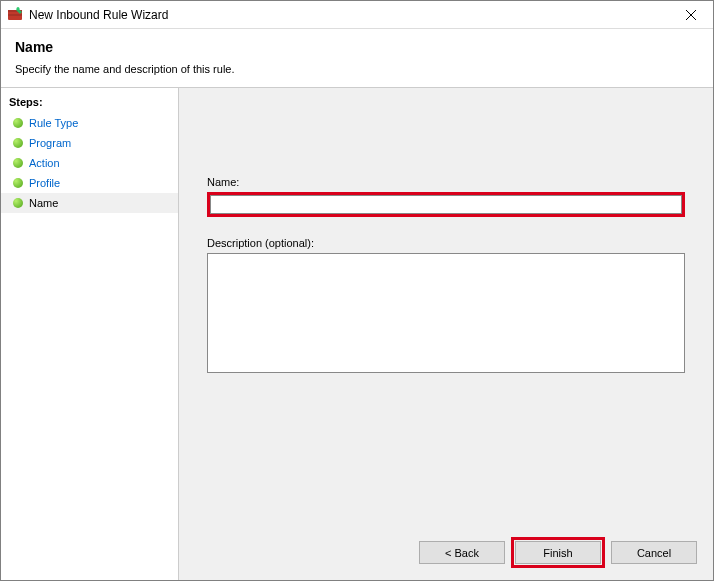 The width and height of the screenshot is (714, 581). What do you see at coordinates (357, 47) in the screenshot?
I see `page-title: Name` at bounding box center [357, 47].